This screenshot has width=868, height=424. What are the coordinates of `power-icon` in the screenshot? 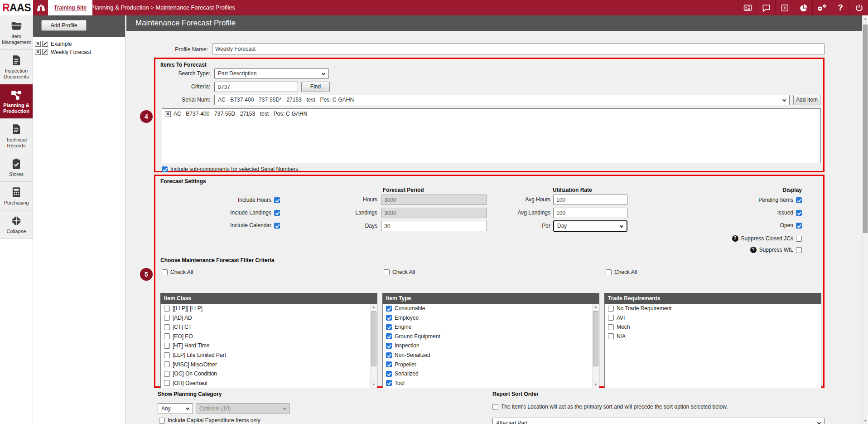 It's located at (859, 8).